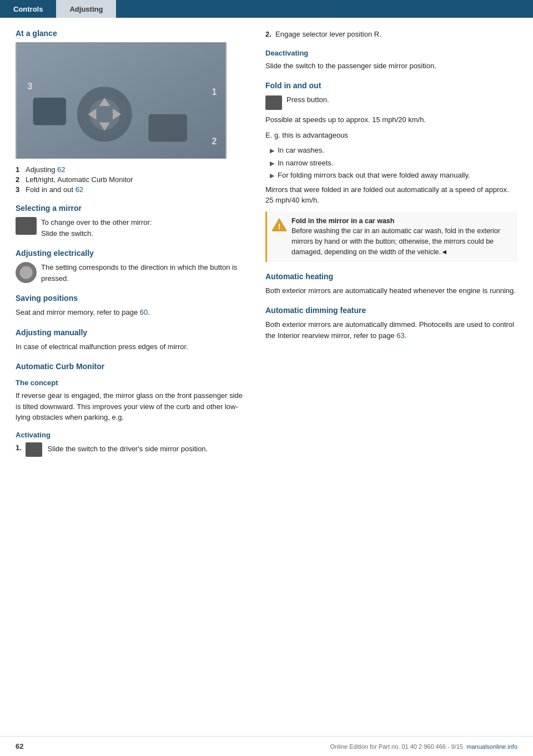 This screenshot has height=756, width=533. What do you see at coordinates (391, 120) in the screenshot?
I see `fold-possible-text: Possible at speeds up to approx. 15 mph/…` at bounding box center [391, 120].